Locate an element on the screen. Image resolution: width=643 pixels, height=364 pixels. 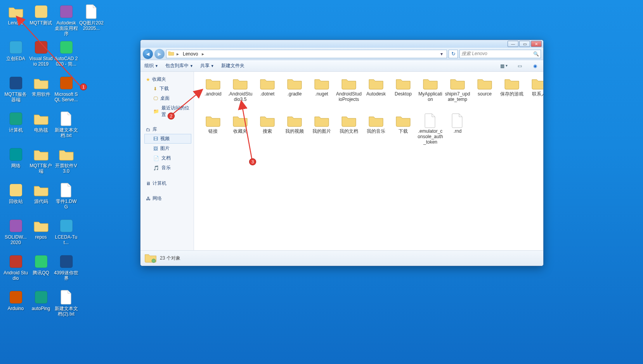
desktop-icon: Android Studio is located at coordinates (16, 270).